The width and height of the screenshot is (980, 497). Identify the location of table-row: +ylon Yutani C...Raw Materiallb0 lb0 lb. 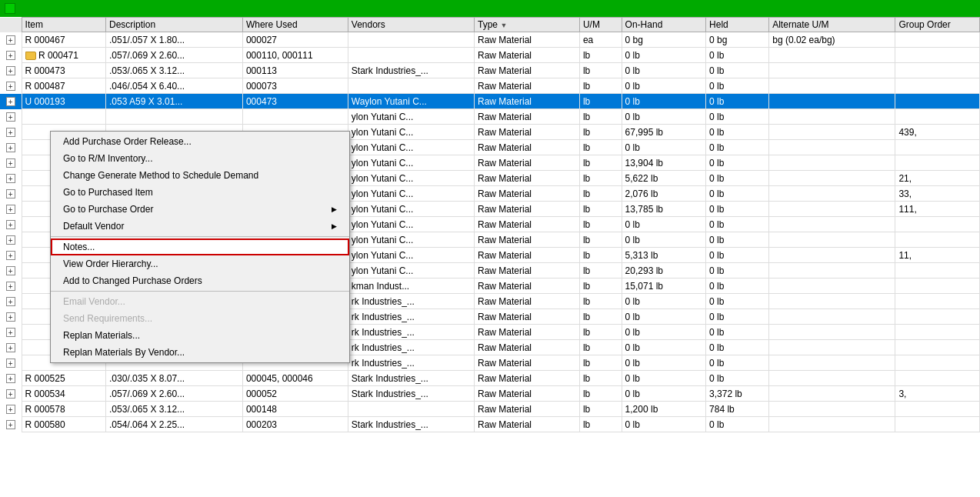
(490, 117).